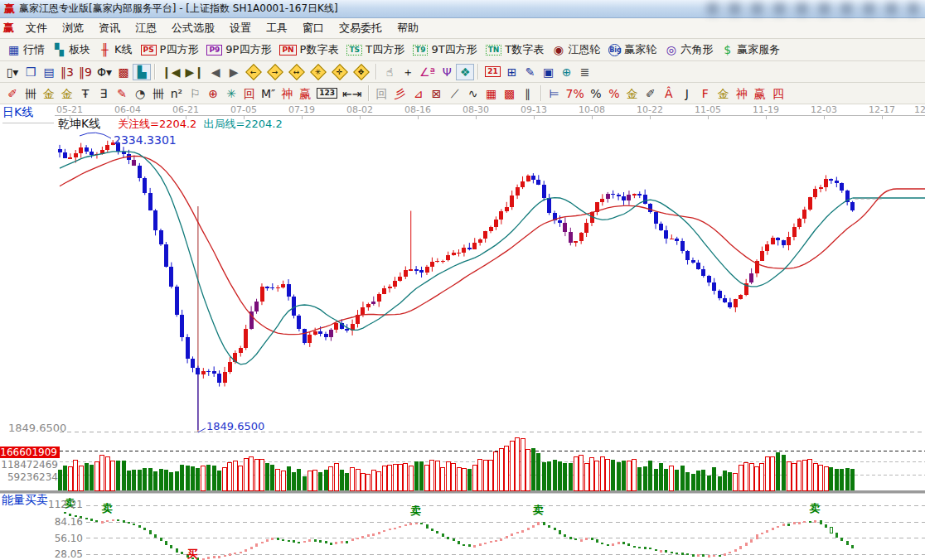 Image resolution: width=925 pixels, height=560 pixels. Describe the element at coordinates (465, 72) in the screenshot. I see `cycle-tool-icon: ❖` at that location.